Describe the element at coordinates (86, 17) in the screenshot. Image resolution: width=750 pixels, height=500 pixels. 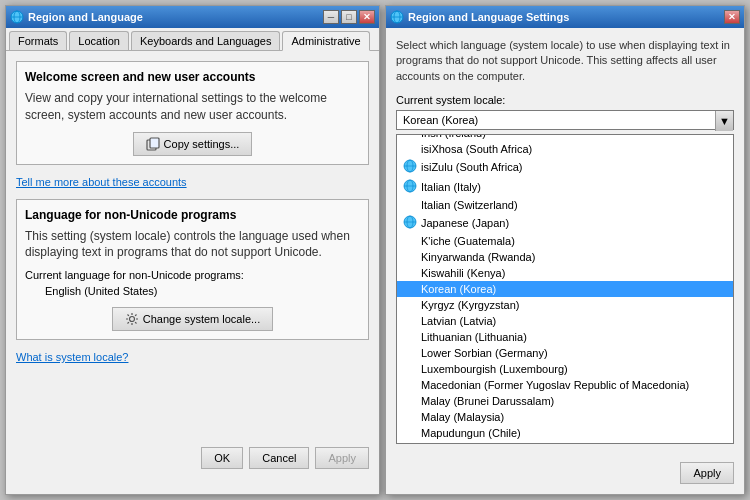
I see `left-window-title: Region and Language` at that location.